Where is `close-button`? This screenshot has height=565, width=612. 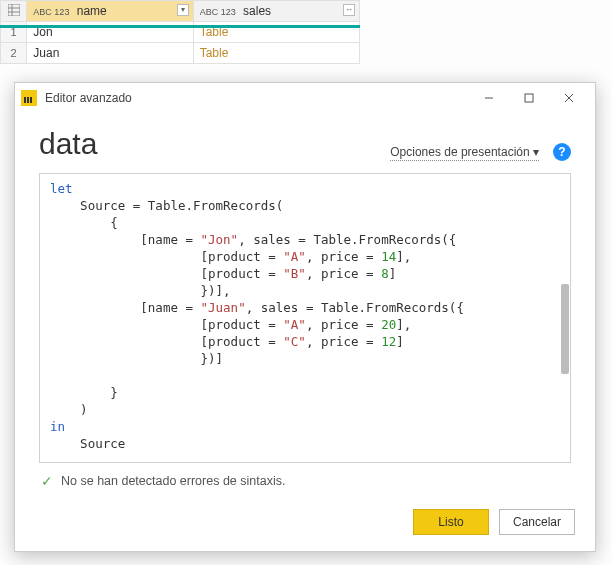
close-button is located at coordinates (569, 98).